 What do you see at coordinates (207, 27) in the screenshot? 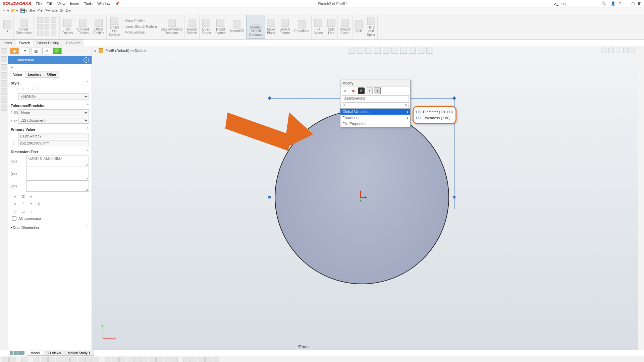
I see `ribbon-quick-snaps: Quick Snaps` at bounding box center [207, 27].